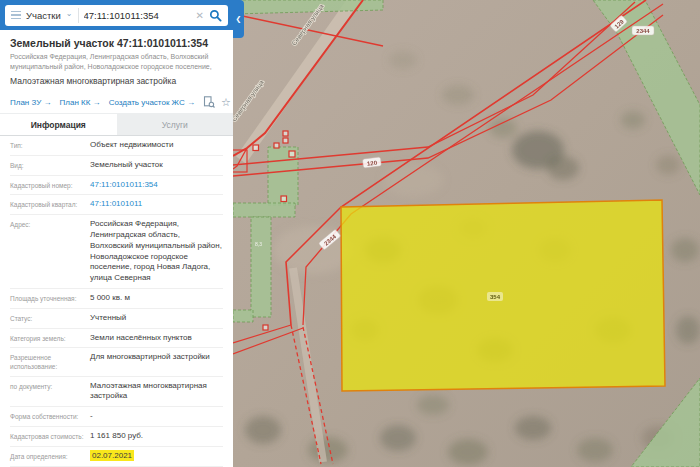  I want to click on table-row: Кадастровый номер:47:11:0101011:354, so click(116, 186).